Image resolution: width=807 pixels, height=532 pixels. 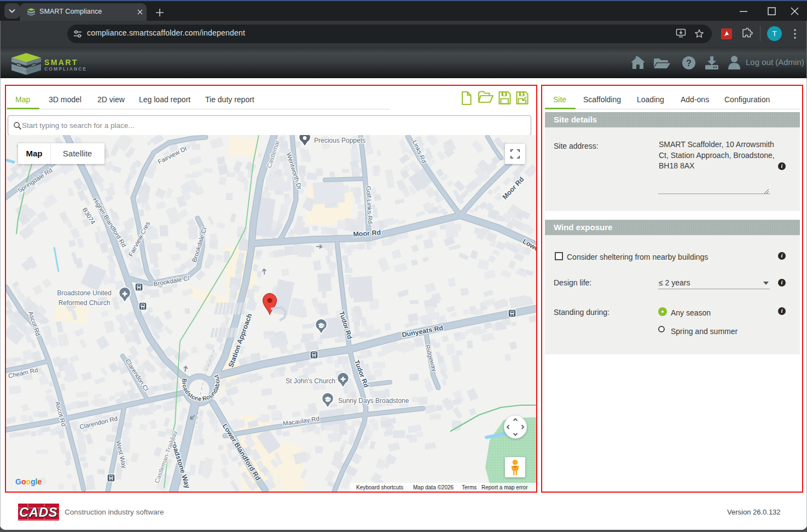 I want to click on svg-text: Precious Poppets, so click(x=340, y=141).